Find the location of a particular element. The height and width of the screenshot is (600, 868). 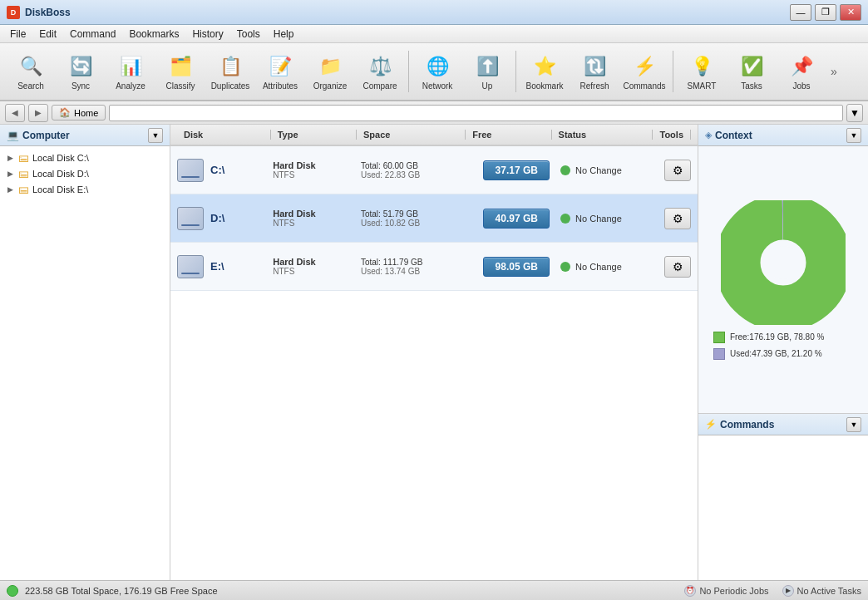

sidebar-dropdown: ▼ is located at coordinates (155, 135).